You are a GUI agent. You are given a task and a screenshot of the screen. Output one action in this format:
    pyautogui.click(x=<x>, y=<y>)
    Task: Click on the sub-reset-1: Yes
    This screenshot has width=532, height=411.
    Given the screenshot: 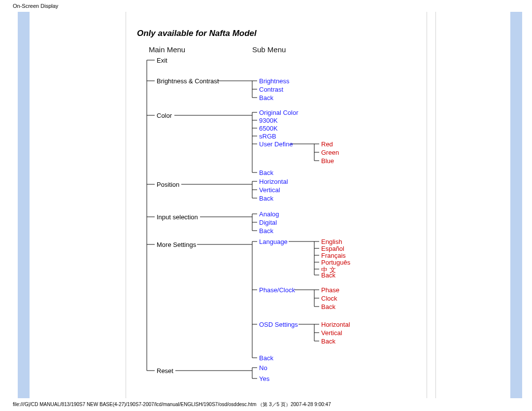 What is the action you would take?
    pyautogui.click(x=264, y=378)
    